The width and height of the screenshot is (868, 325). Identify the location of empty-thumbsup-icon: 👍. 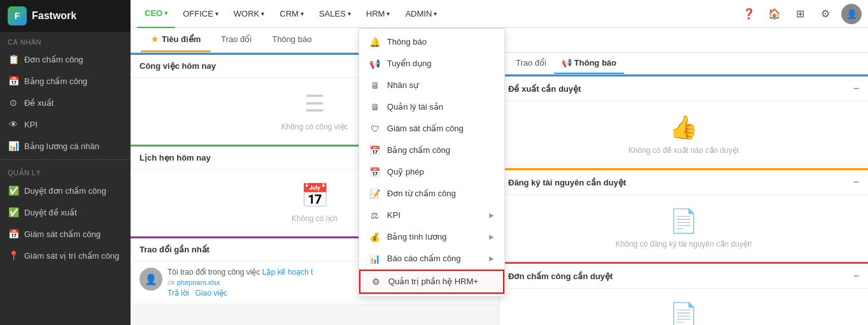
(684, 127).